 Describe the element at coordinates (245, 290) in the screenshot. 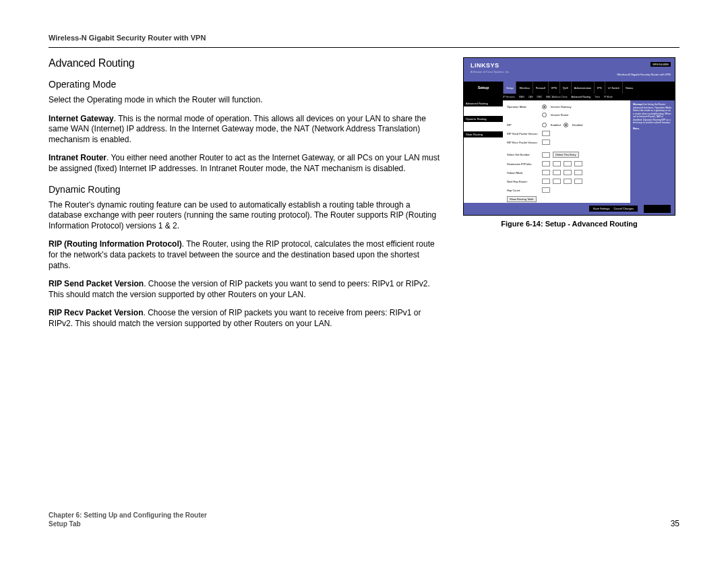

I see `body-paragraph: RIP Send Packet Version. Choose the vers…` at that location.